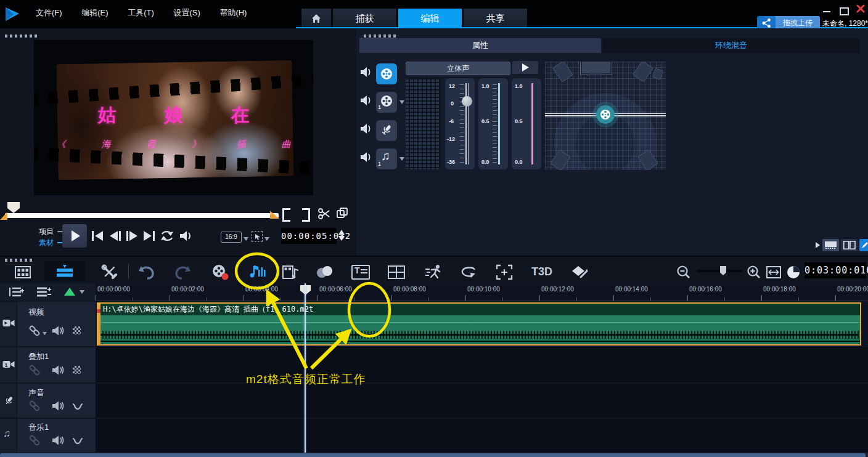 This screenshot has width=868, height=457. I want to click on subtitle-editor-button: T, so click(361, 272).